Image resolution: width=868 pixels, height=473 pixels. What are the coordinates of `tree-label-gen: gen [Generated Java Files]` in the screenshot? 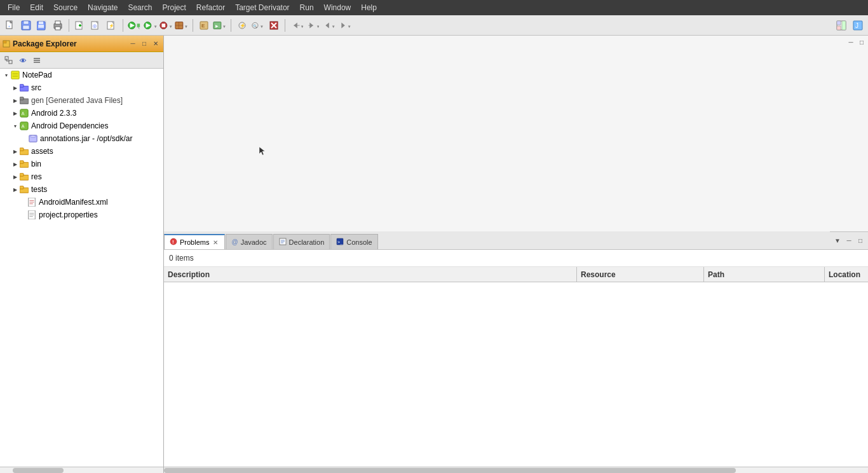 It's located at (77, 100).